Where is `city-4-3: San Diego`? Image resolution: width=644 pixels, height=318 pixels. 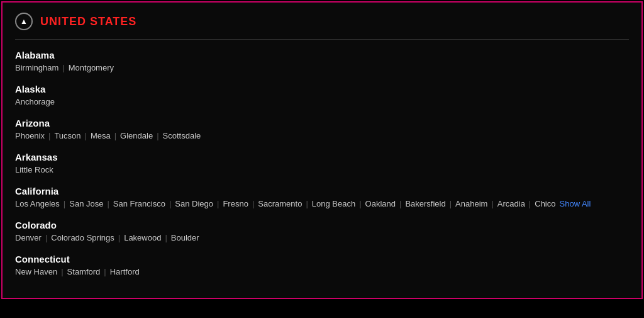
city-4-3: San Diego is located at coordinates (194, 204).